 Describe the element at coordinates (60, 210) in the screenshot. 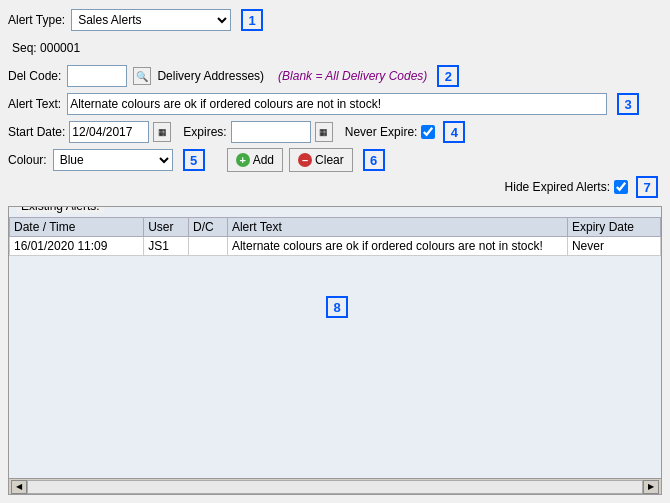

I see `existing-alerts-legend: Existing Alerts:` at that location.